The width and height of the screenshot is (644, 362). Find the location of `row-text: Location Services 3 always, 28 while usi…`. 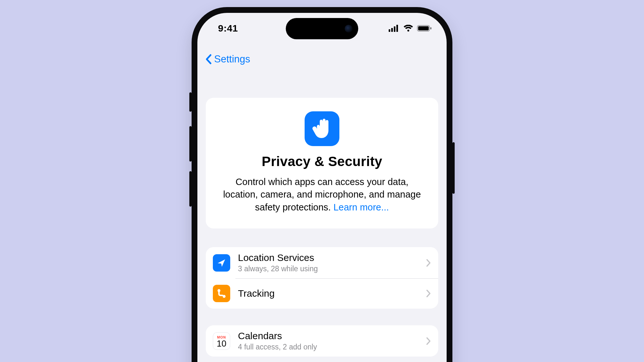

row-text: Location Services 3 always, 28 while usi… is located at coordinates (332, 263).